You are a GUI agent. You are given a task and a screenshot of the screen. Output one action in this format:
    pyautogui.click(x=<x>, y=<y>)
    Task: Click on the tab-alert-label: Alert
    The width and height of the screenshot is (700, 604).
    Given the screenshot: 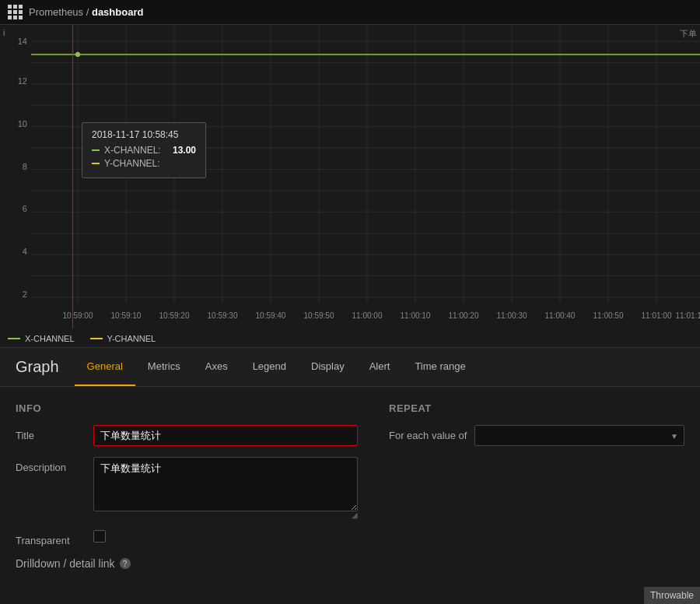 What is the action you would take?
    pyautogui.click(x=380, y=366)
    